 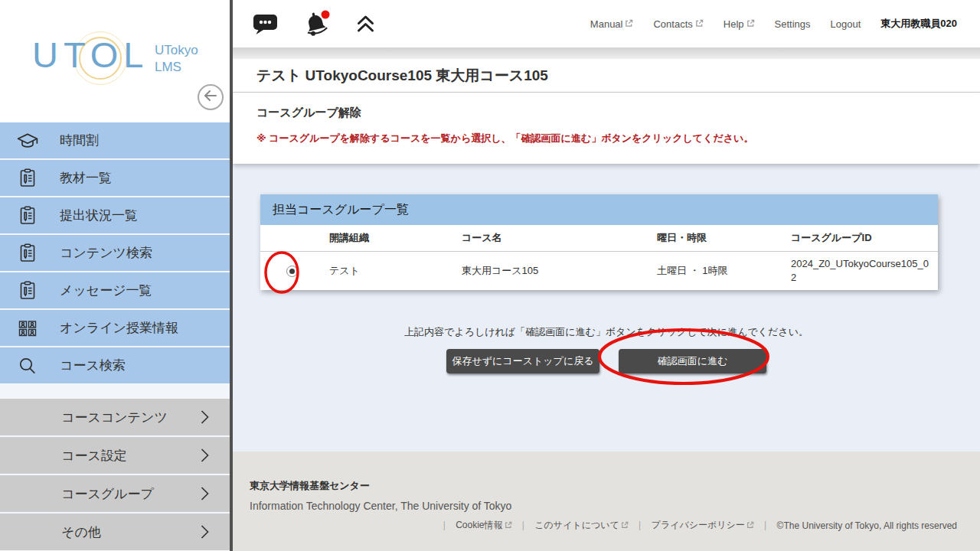 What do you see at coordinates (115, 216) in the screenshot?
I see `sidebar-item-submission-status: 提出状況一覧` at bounding box center [115, 216].